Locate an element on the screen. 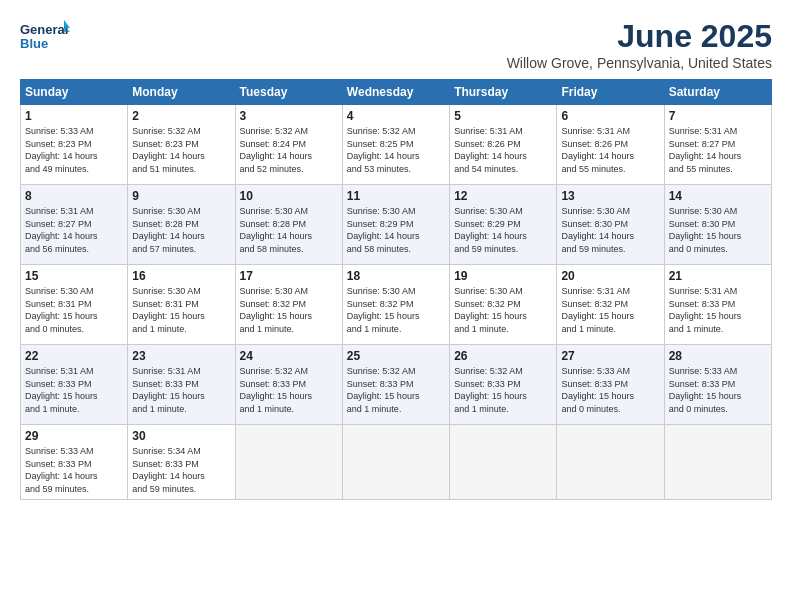  header: General Blue June 2025 Willow Grove, Pen… is located at coordinates (396, 44).